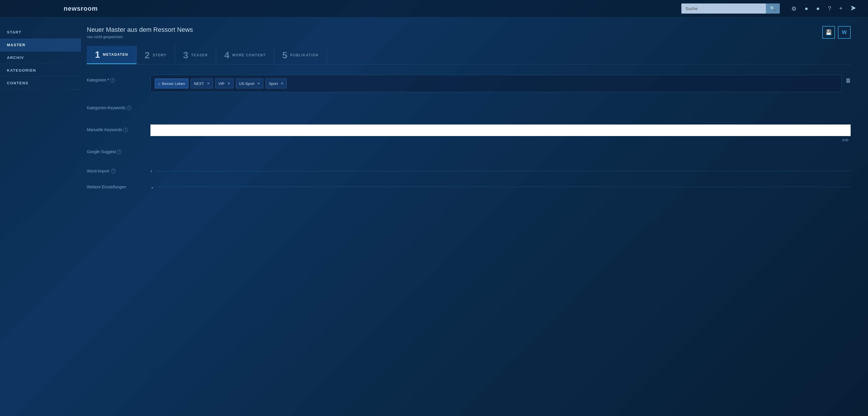  What do you see at coordinates (249, 55) in the screenshot?
I see `step-4-label: MORE CONTENT` at bounding box center [249, 55].